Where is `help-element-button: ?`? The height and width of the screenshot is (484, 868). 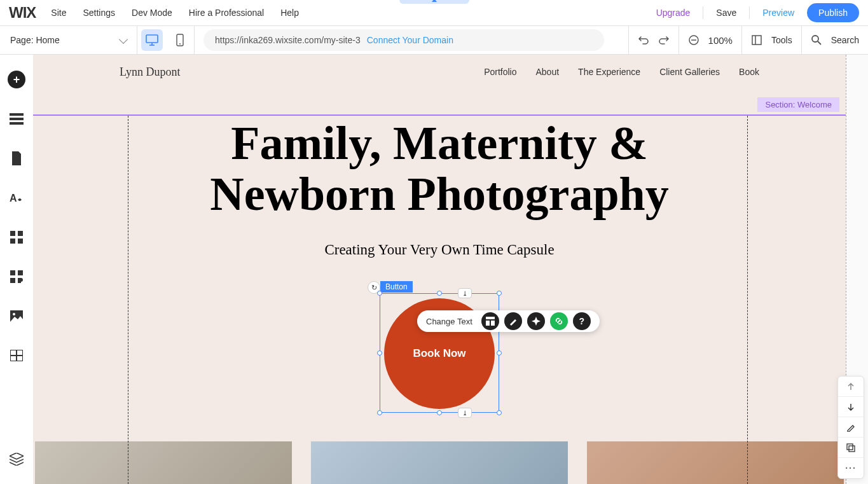 help-element-button: ? is located at coordinates (582, 321).